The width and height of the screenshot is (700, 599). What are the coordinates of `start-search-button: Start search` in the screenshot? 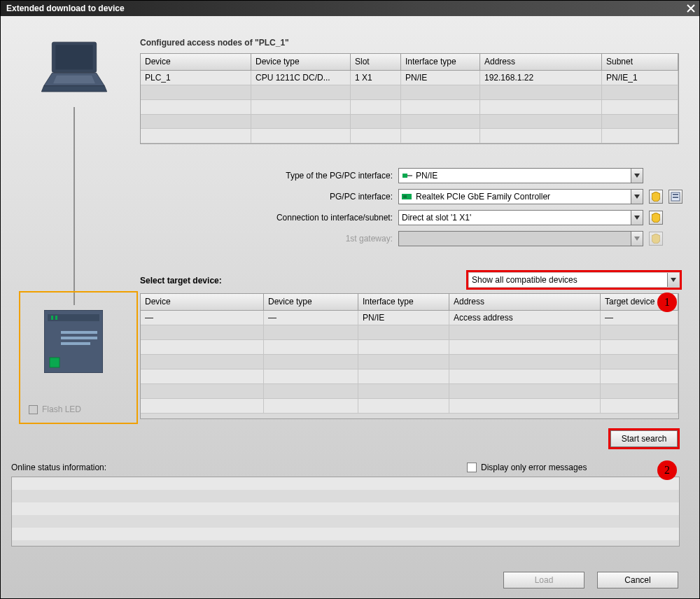 It's located at (644, 439).